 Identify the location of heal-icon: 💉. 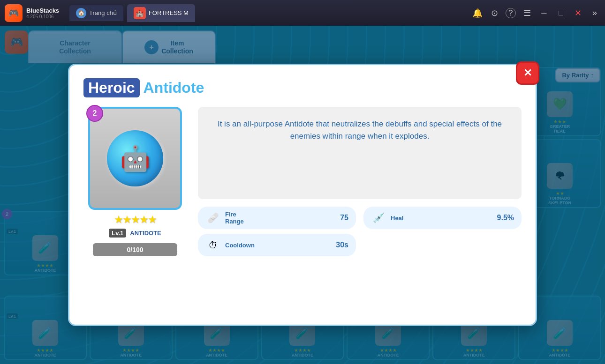
(378, 218).